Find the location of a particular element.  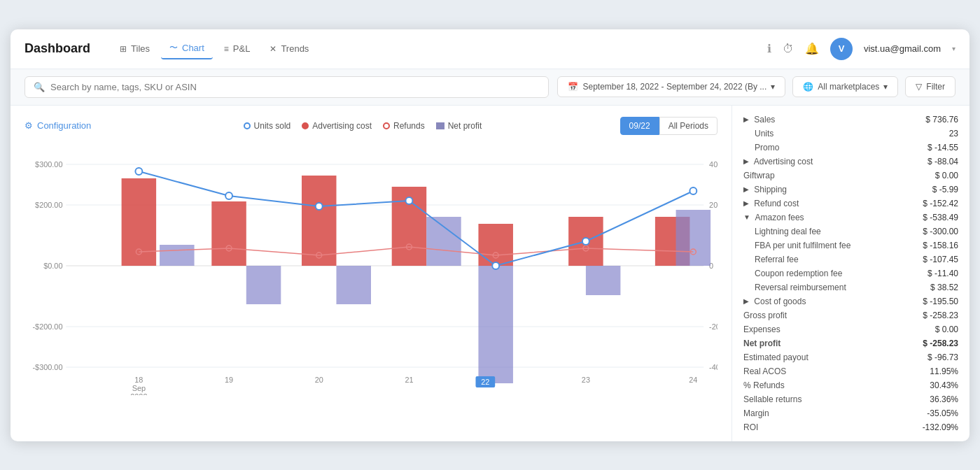

date-range-filter: 📅 September 18, 2022 - September 24, 202… is located at coordinates (671, 87).